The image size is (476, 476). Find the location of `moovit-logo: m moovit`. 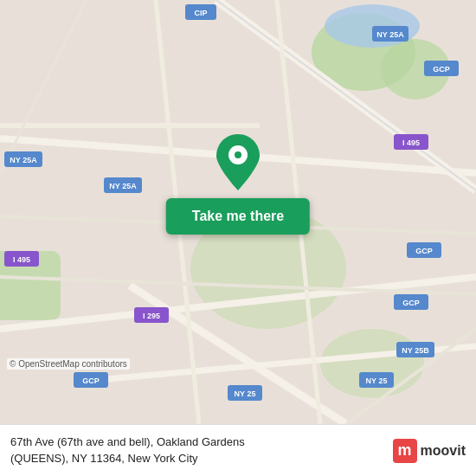

moovit-logo: m moovit is located at coordinates (429, 451).